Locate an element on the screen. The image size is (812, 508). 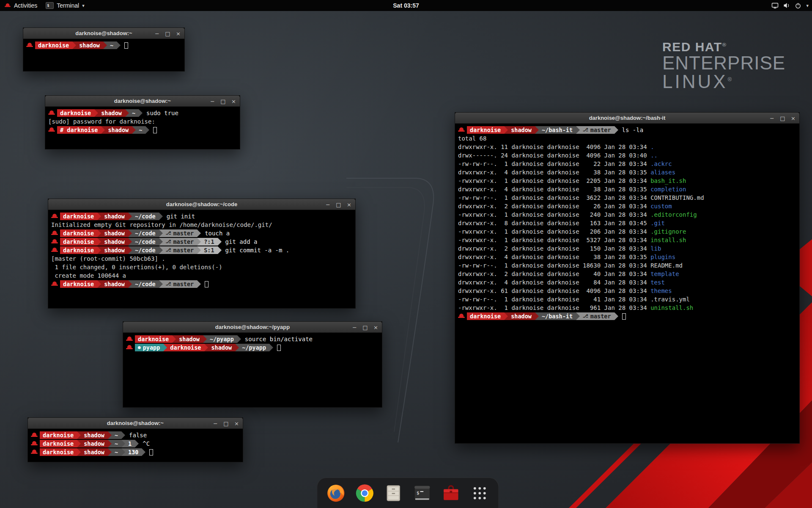
terminal-prompt-line: # darknoiseshadow~ is located at coordinates (143, 130).